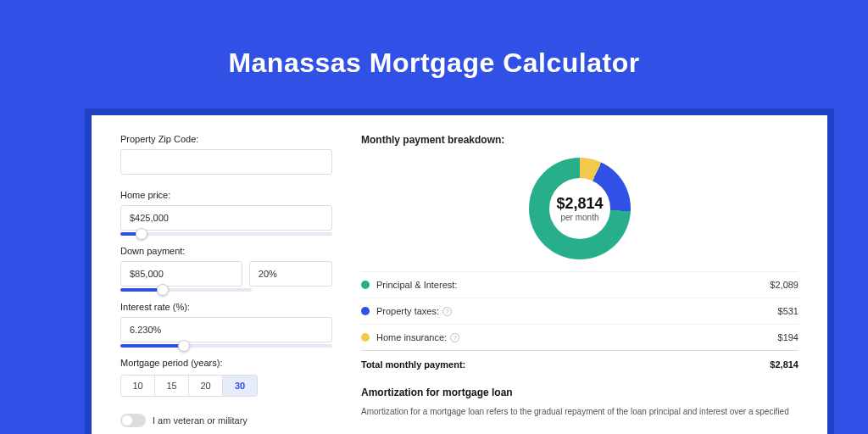  I want to click on period-tab-15: 15, so click(172, 386).